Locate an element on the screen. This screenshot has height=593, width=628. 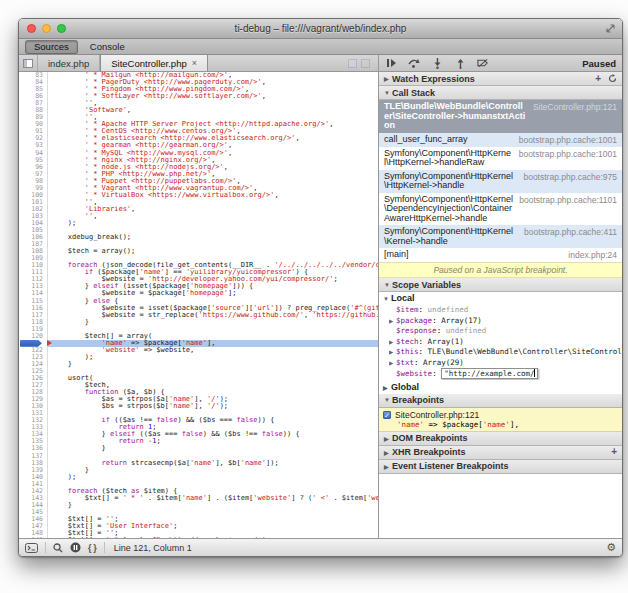
code-line: 87 '', is located at coordinates (198, 104).